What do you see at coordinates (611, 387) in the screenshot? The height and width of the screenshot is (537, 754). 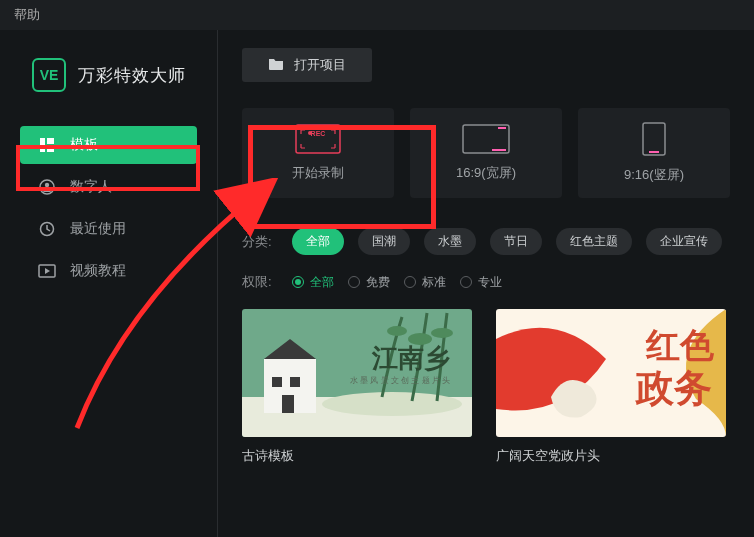 I see `template-item: 红色 政务 广阔天空党政片头` at bounding box center [611, 387].